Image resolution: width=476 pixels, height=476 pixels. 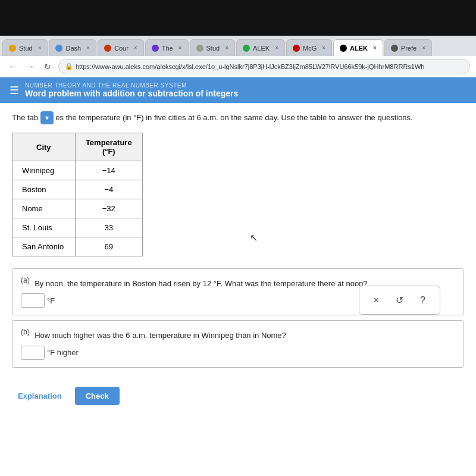 What do you see at coordinates (12, 67) in the screenshot?
I see `back-button: ←` at bounding box center [12, 67].